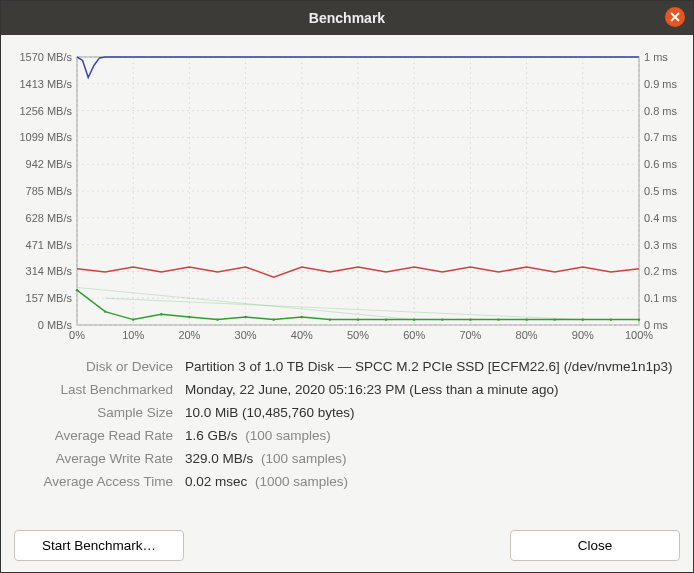 This screenshot has width=694, height=573. I want to click on read-value-sub: (100 samples), so click(288, 436).